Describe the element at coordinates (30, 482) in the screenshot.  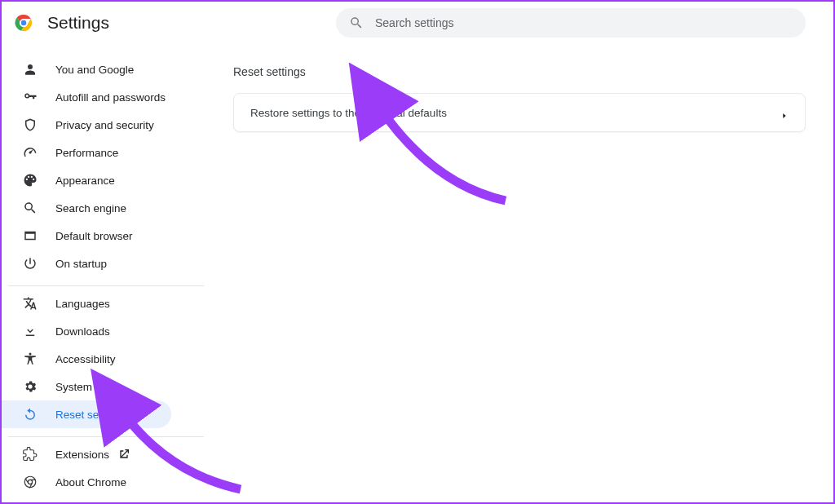
I see `chrome-icon` at that location.